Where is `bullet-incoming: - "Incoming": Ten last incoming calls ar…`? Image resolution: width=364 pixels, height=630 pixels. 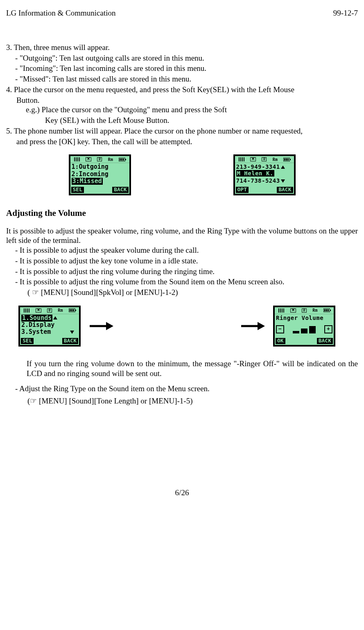 bullet-incoming: - "Incoming": Ten last incoming calls ar… is located at coordinates (182, 68).